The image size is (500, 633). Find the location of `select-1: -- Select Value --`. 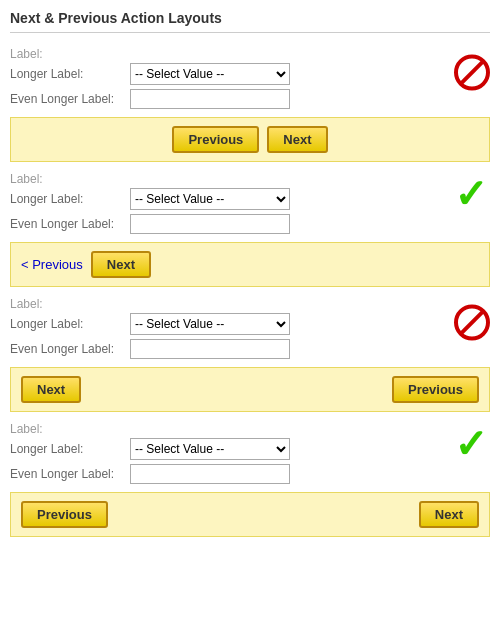

select-1: -- Select Value -- is located at coordinates (210, 74).